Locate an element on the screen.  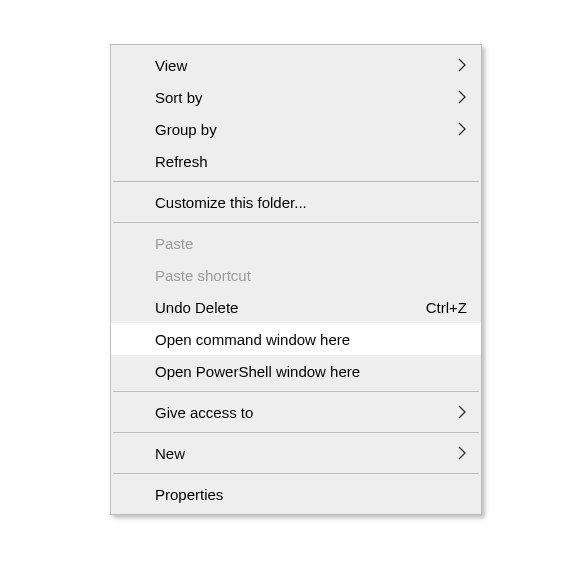
menu-item-label: Paste shortcut is located at coordinates (311, 276).